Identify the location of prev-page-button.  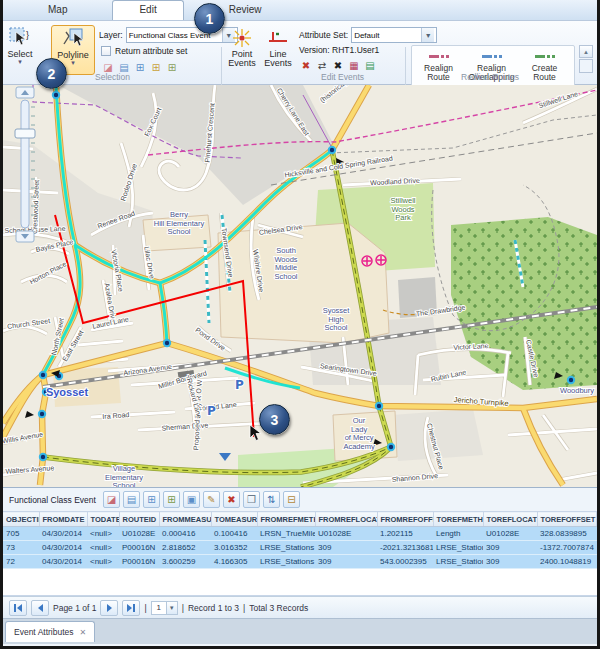
(40, 608).